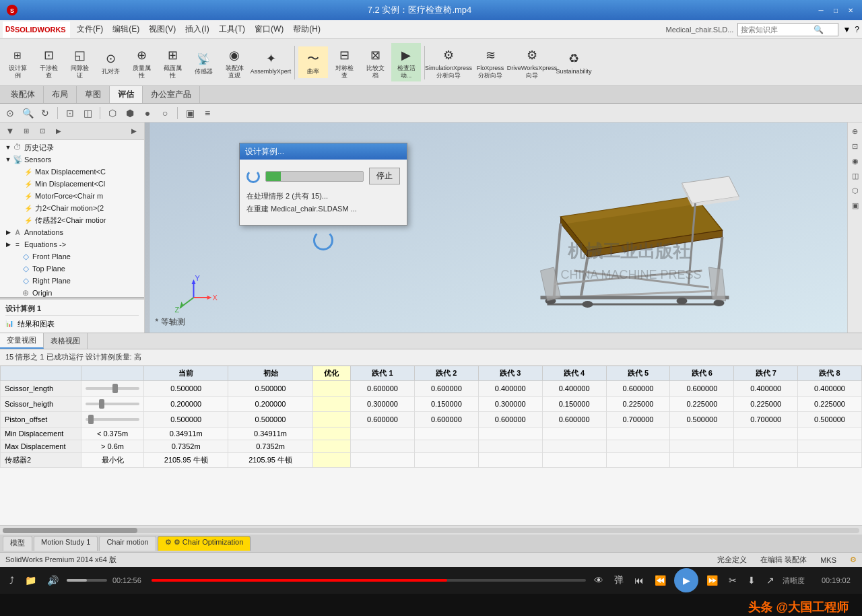 Image resolution: width=862 pixels, height=616 pixels. I want to click on toolbar-check-active: ▶ 检查活动..., so click(406, 63).